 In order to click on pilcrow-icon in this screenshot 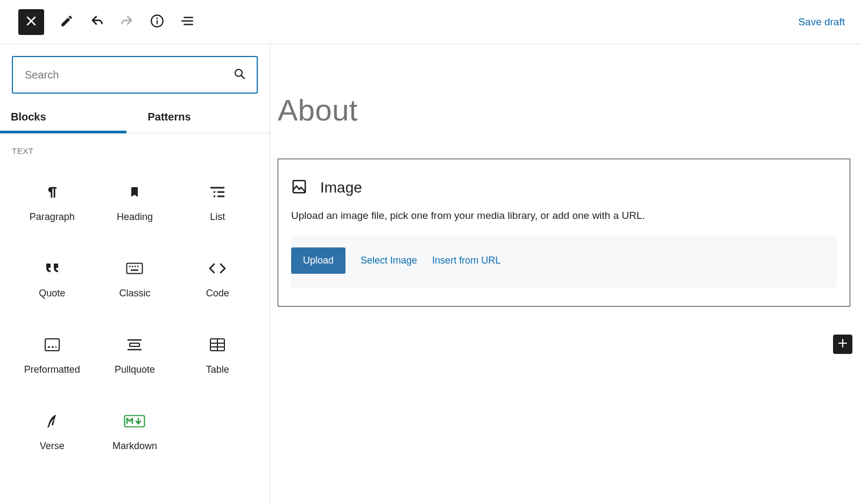, I will do `click(52, 192)`.